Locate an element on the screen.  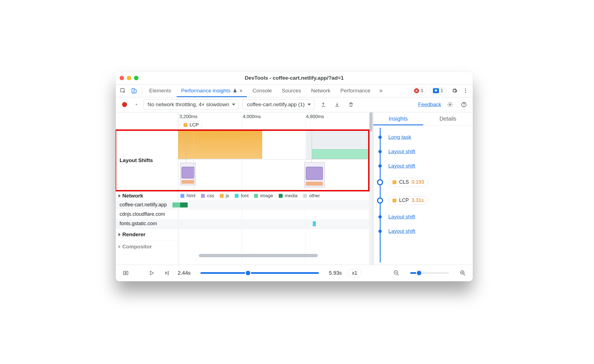
zoom-slider is located at coordinates (430, 273).